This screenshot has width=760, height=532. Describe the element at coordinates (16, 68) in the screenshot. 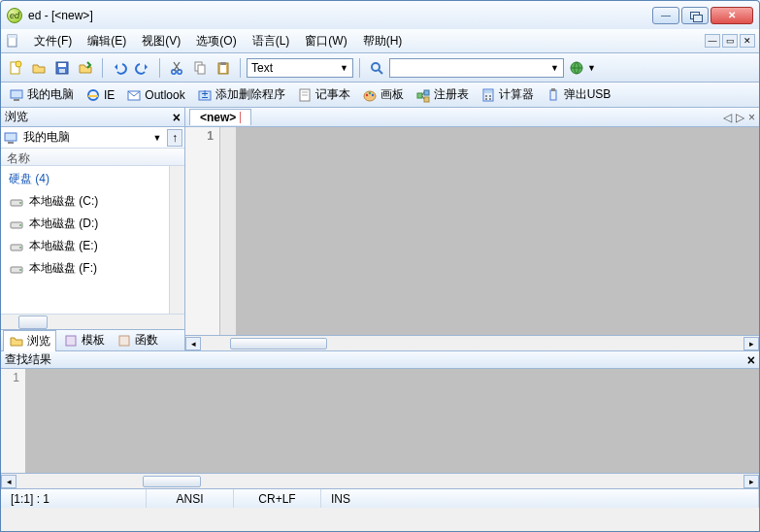

I see `new-button` at that location.